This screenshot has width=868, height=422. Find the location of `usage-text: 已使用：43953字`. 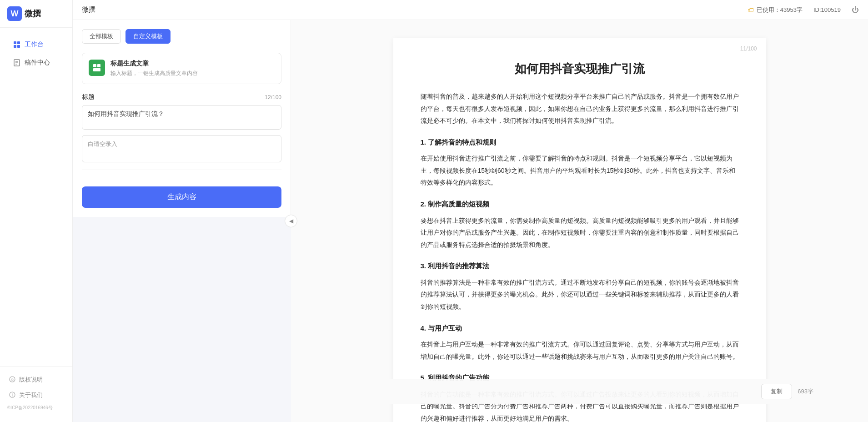

usage-text: 已使用：43953字 is located at coordinates (779, 10).